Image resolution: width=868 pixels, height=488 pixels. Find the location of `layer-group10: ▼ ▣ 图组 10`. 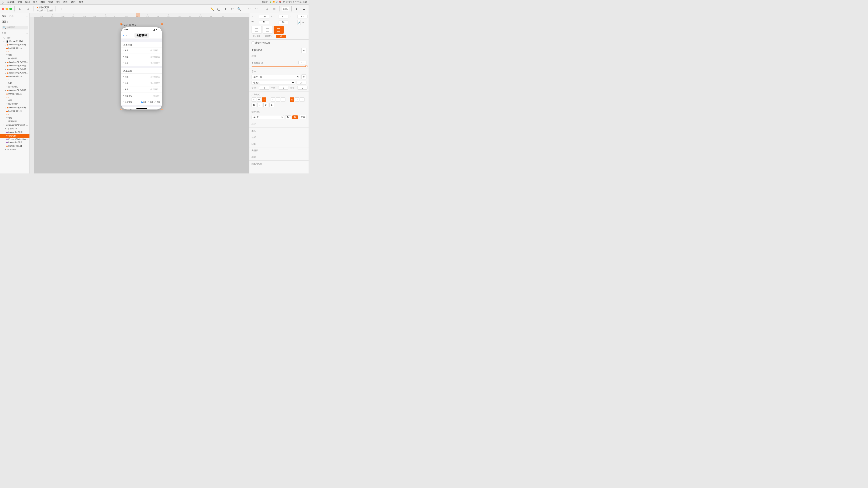

layer-group10: ▼ ▣ 图组 10 is located at coordinates (15, 129).